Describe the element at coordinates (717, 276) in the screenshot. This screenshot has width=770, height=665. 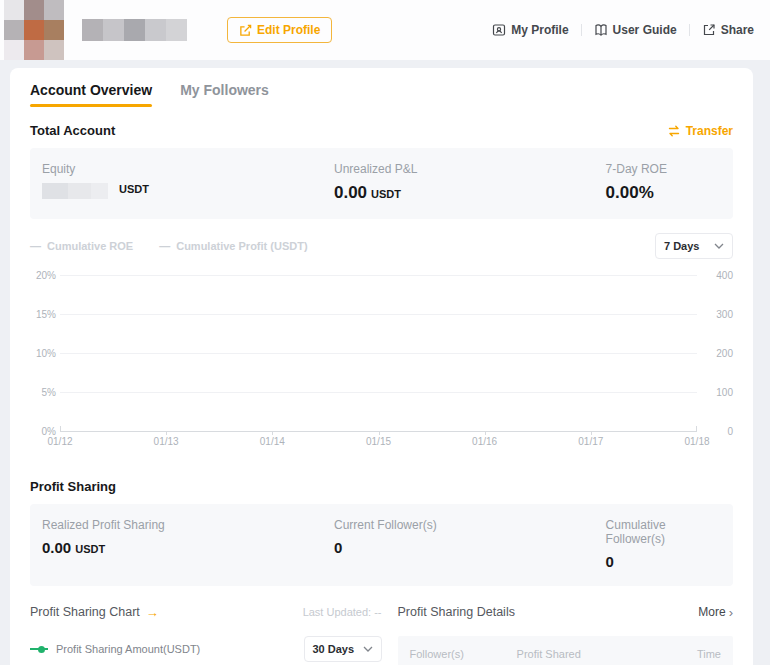
I see `y2-axis-label: 400` at that location.